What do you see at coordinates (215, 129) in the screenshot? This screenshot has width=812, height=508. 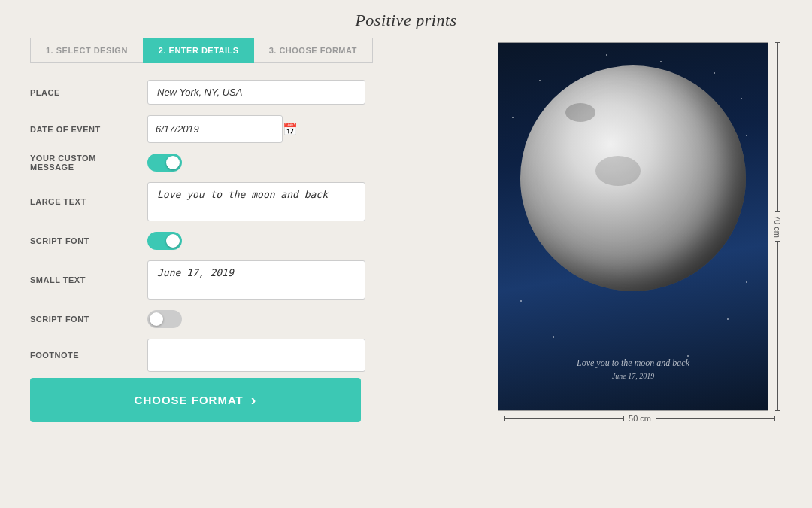 I see `date-wrapper: 📅` at bounding box center [215, 129].